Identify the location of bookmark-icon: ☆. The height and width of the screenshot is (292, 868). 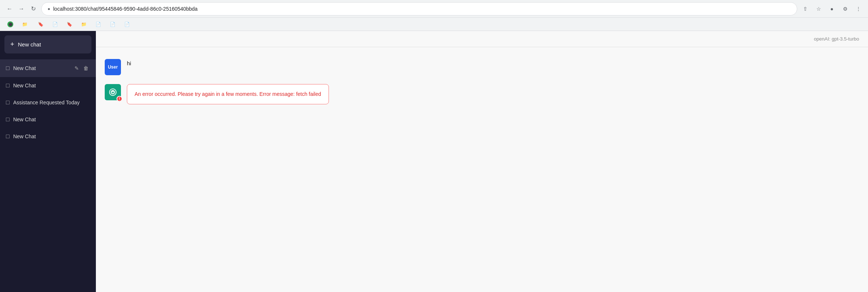
(819, 9).